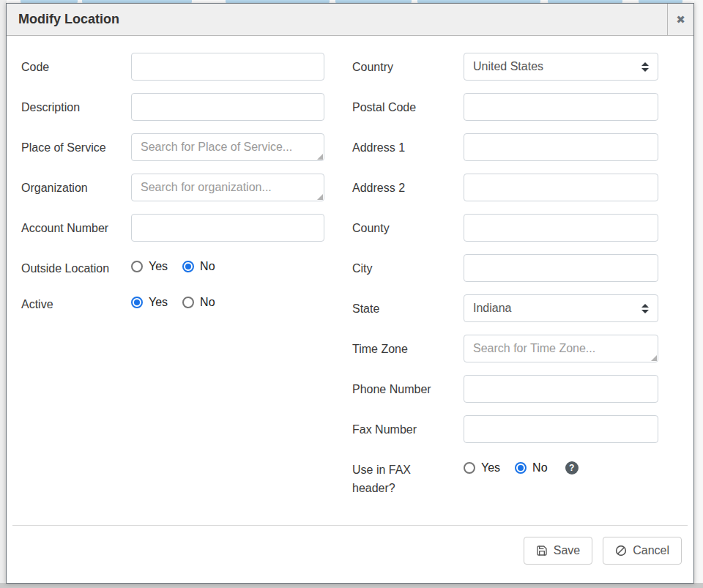  What do you see at coordinates (408, 476) in the screenshot?
I see `use-in-fax-header-label: Use in FAX header?` at bounding box center [408, 476].